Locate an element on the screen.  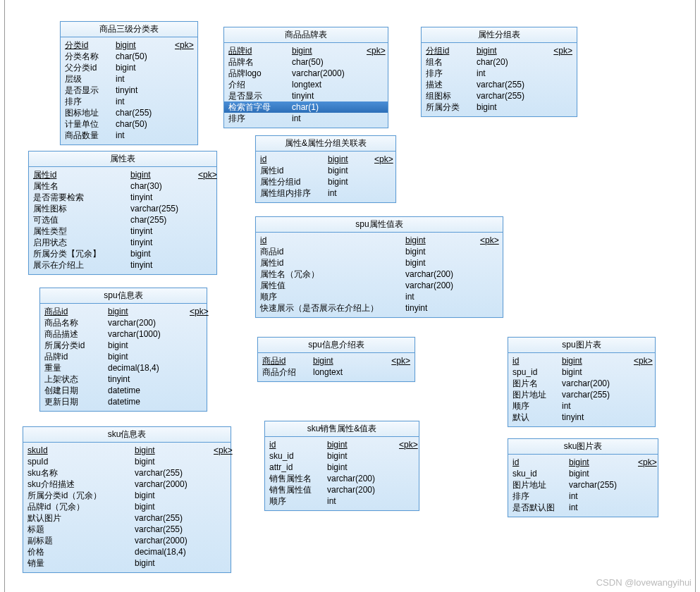
watermark: CSDN @lovewangyihui is located at coordinates (644, 582).